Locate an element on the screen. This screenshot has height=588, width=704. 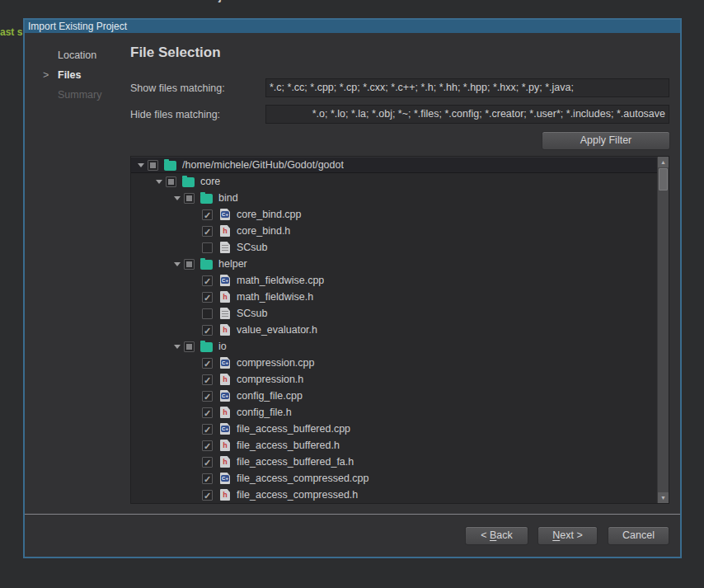
step-summary-label: Summary is located at coordinates (79, 95).